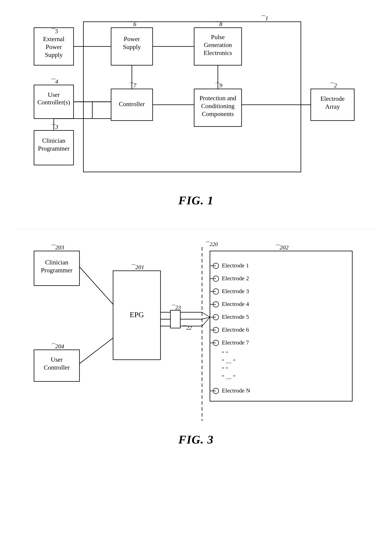 This screenshot has height=534, width=392. I want to click on svg-text: Electrode 5, so click(235, 317).